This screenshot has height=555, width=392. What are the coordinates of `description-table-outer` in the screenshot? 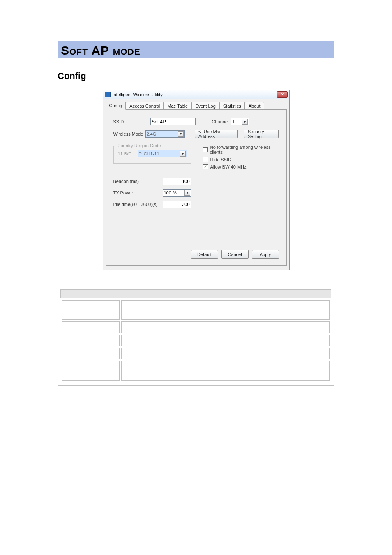 It's located at (196, 336).